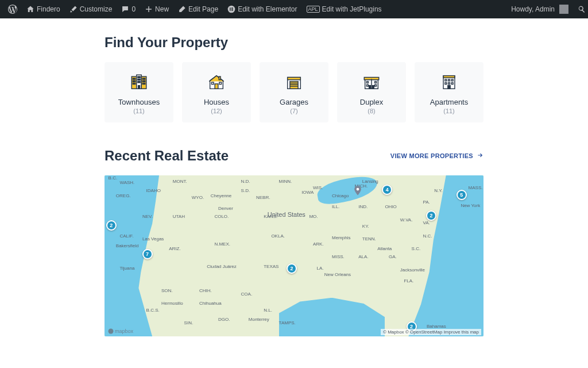 The width and height of the screenshot is (588, 368). I want to click on category-count: (8), so click(372, 111).